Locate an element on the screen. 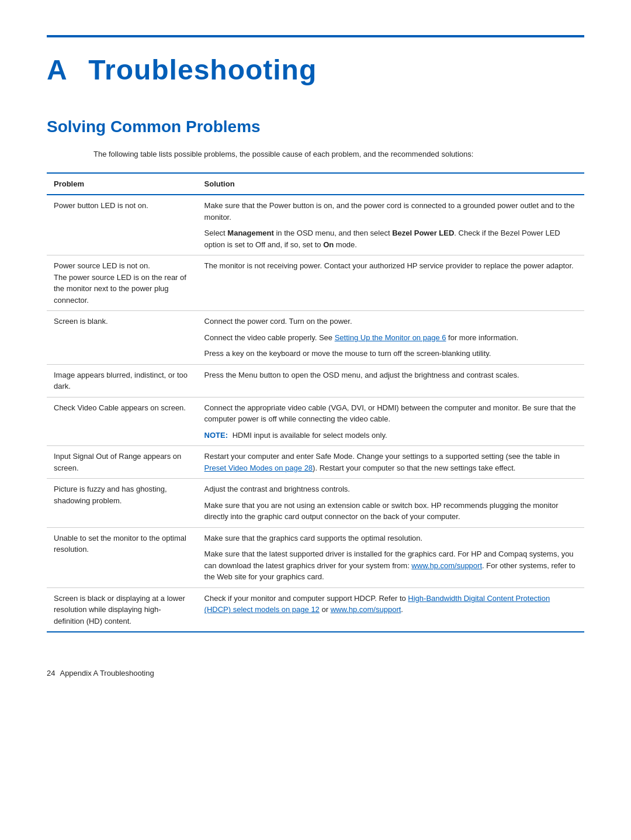  table-row: Check Video Cable appears on screen.Conn… is located at coordinates (316, 421).